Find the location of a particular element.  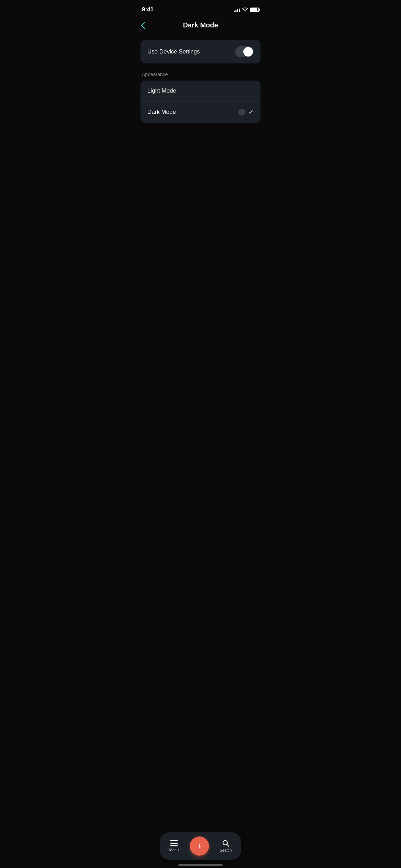

status-time: 9:41 is located at coordinates (148, 10).